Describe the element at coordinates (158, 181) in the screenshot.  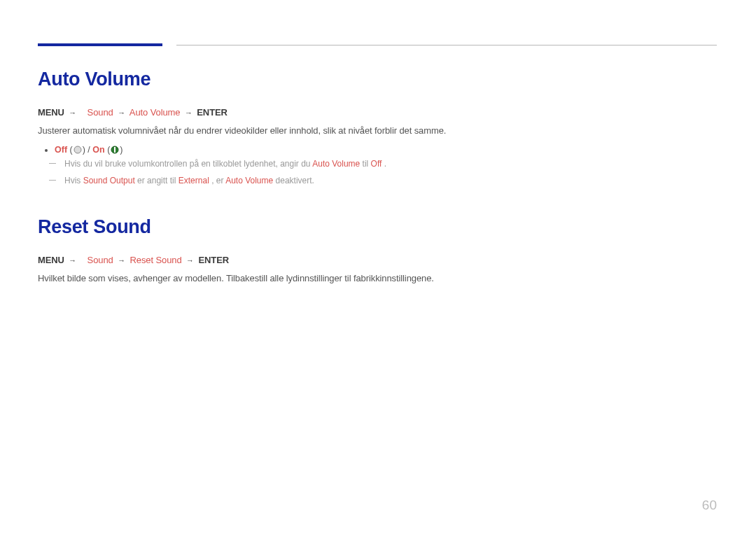
I see `note-text: er angitt til` at that location.